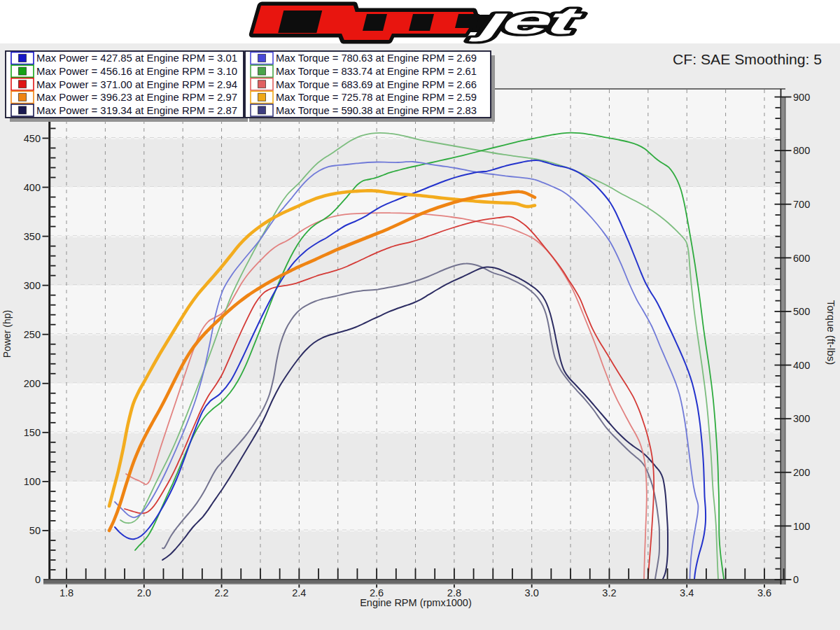 The image size is (840, 630). What do you see at coordinates (532, 593) in the screenshot?
I see `svg-text: 3.0` at bounding box center [532, 593].